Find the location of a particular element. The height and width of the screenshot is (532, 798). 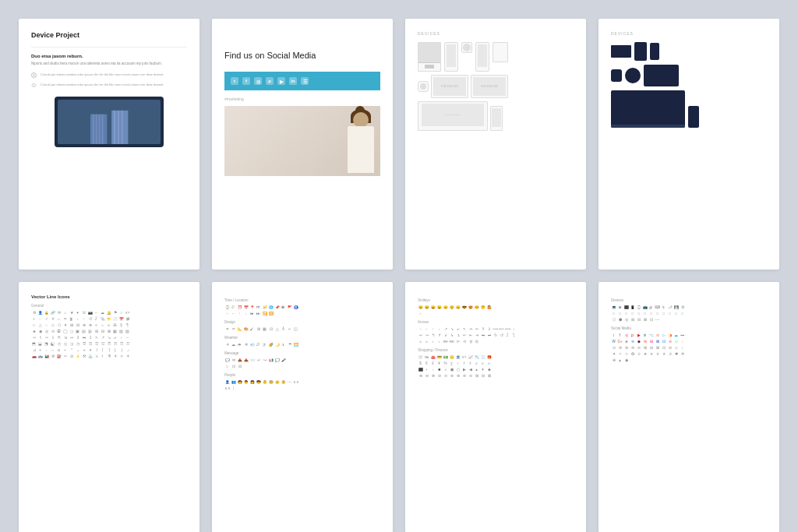

icon-b11: ☲ is located at coordinates (97, 344).